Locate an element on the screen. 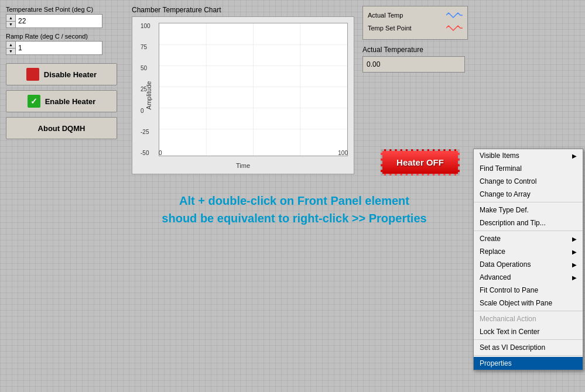 Image resolution: width=585 pixels, height=392 pixels. menu-item-data-operations: Data Operations ▶ is located at coordinates (528, 264).